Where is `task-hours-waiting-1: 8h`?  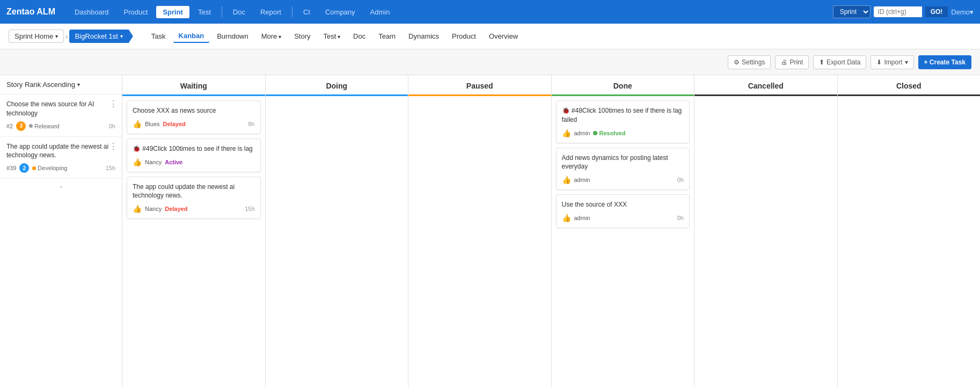 task-hours-waiting-1: 8h is located at coordinates (251, 124).